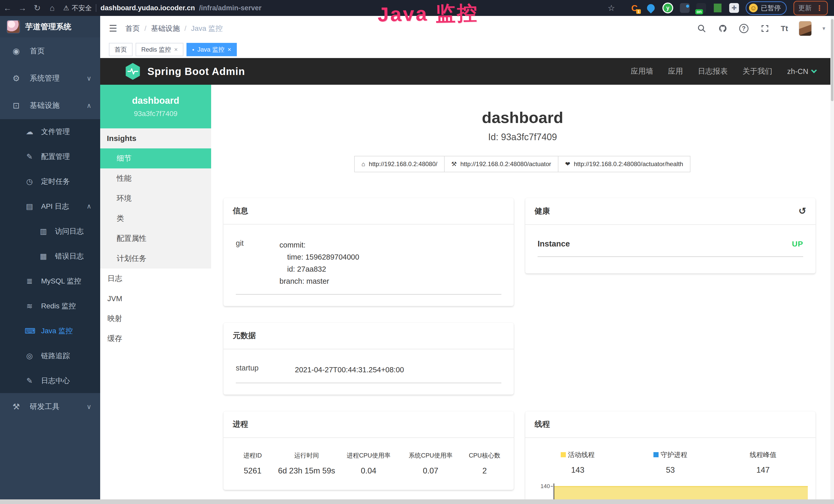  I want to click on process-cpu-usage: 0.04, so click(368, 471).